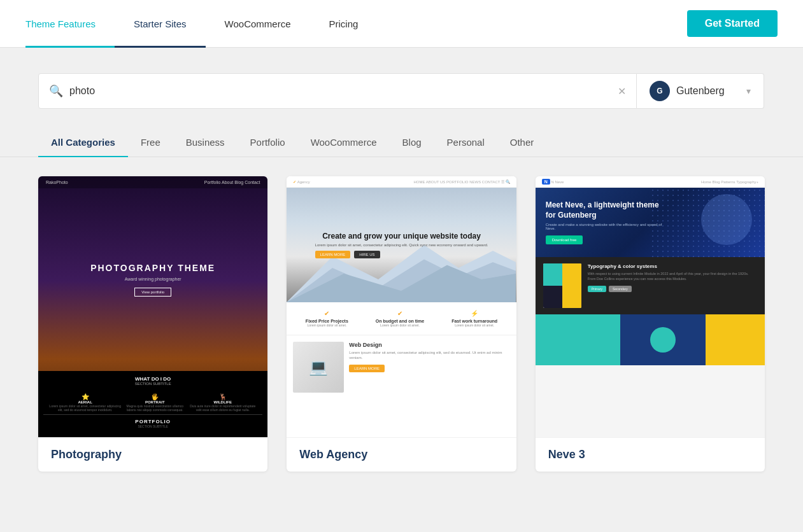  I want to click on neve-circle-shape, so click(663, 340).